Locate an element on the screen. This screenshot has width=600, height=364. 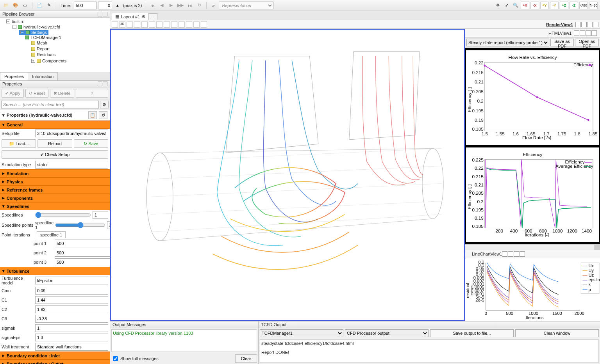
view-3d-icon: 3D is located at coordinates (122, 25).